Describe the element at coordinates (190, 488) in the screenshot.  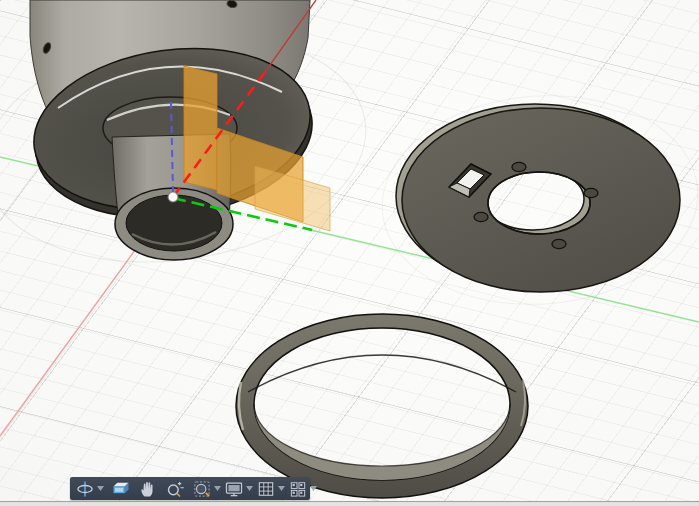
I see `navigation-toolbar` at that location.